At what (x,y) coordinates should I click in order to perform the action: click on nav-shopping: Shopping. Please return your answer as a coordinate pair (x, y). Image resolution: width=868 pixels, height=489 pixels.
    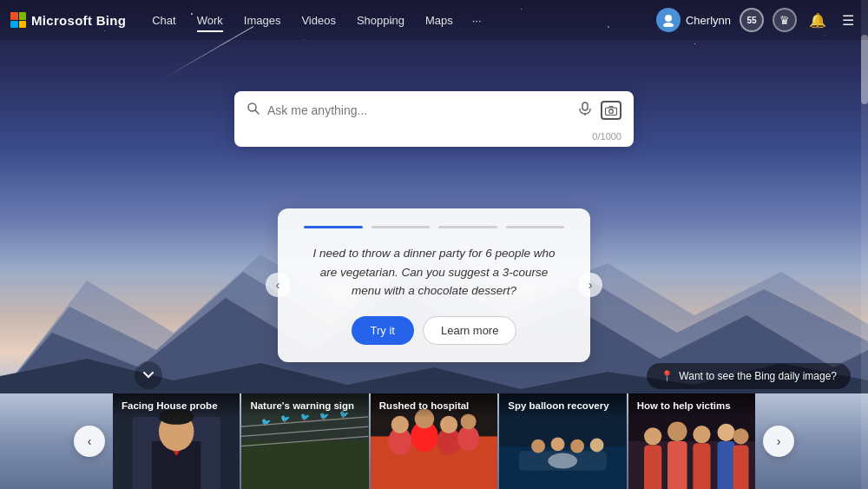
    Looking at the image, I should click on (380, 21).